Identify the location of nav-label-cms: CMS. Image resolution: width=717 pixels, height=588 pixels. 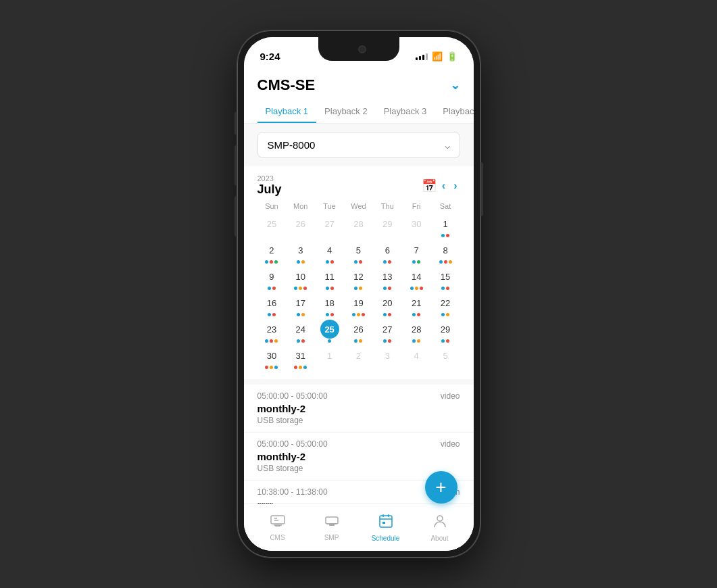
(277, 538).